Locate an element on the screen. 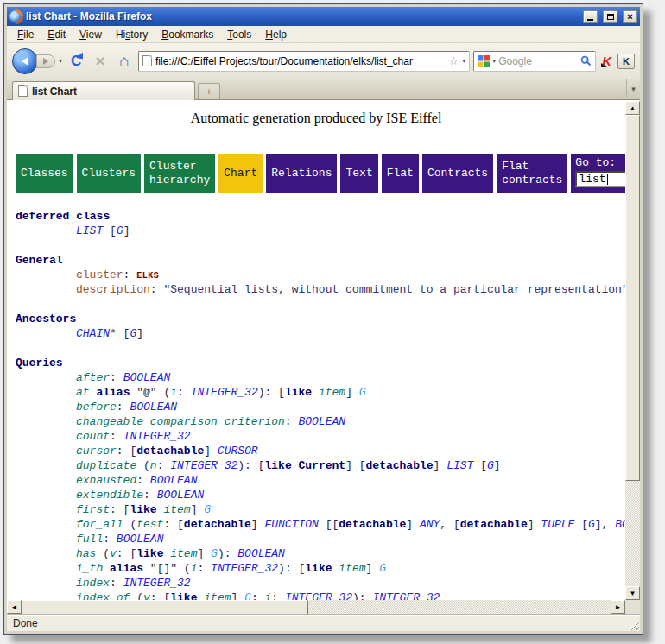 The height and width of the screenshot is (644, 665). page-banner: Automatic generation produced by ISE Eif… is located at coordinates (316, 118).